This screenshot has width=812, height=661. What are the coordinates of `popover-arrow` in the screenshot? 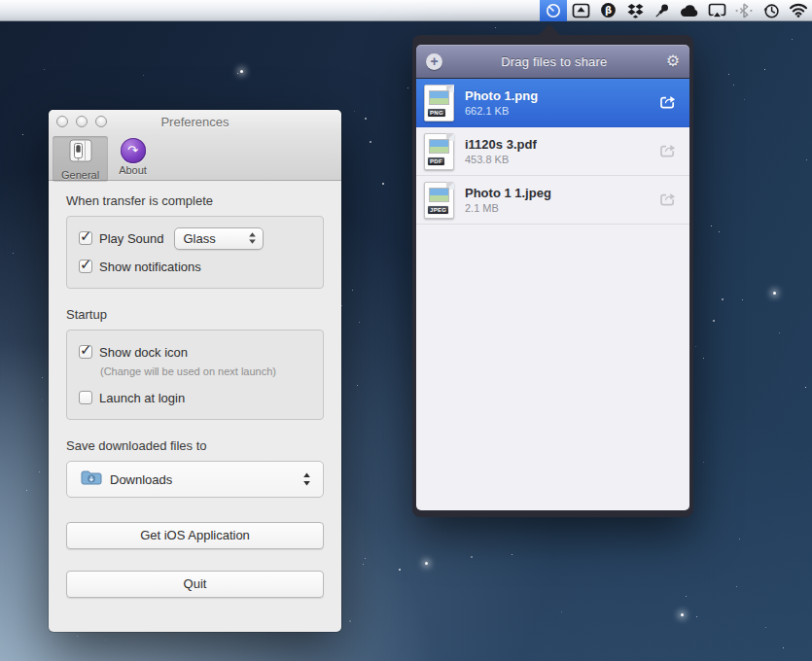 It's located at (549, 30).